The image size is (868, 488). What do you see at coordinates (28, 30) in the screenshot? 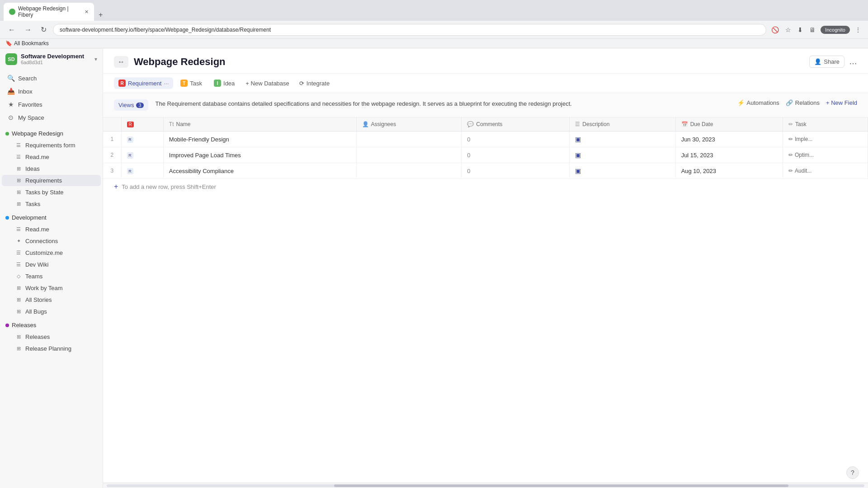
I see `forward-button: →` at bounding box center [28, 30].